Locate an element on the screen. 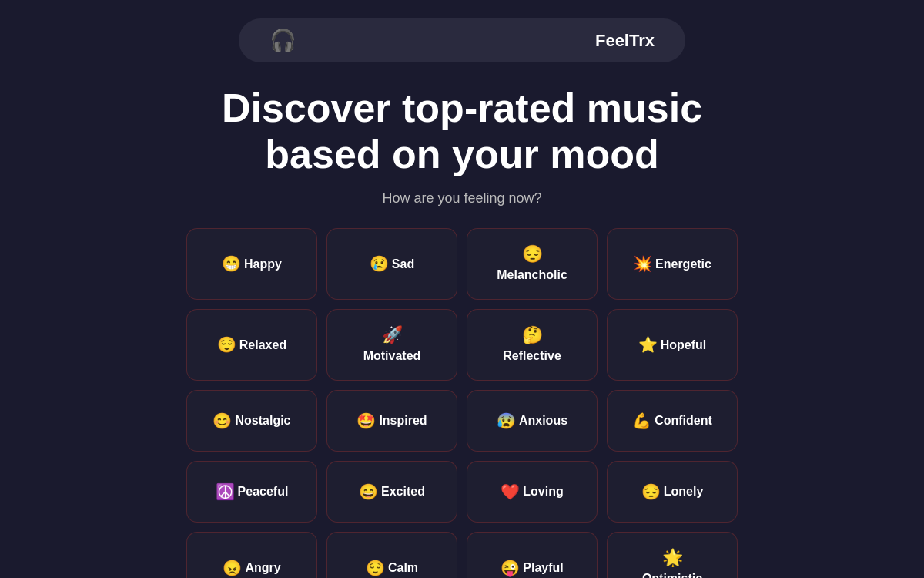 The width and height of the screenshot is (924, 578). mood-label: Optimistic is located at coordinates (672, 575).